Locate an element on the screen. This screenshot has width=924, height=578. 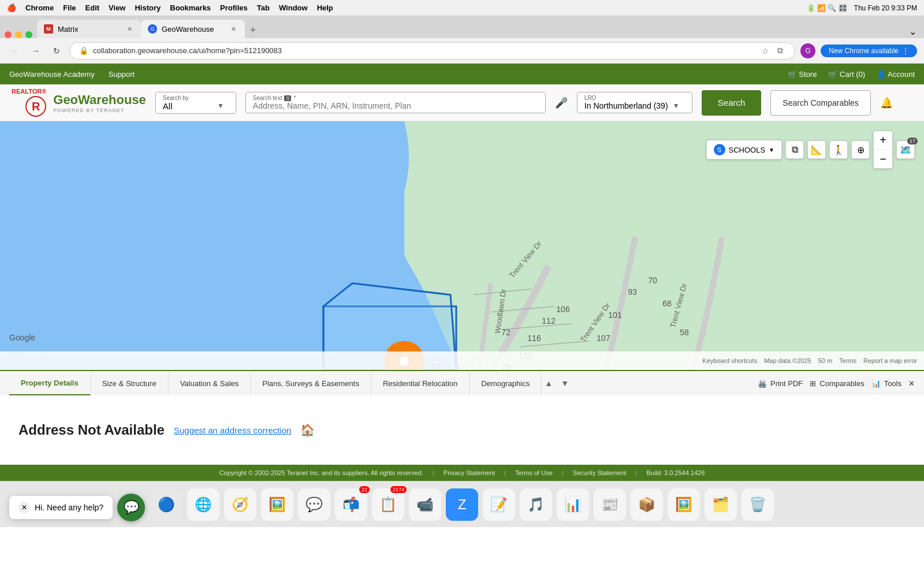
tab-geowarehouse: G GeoWarehouse ✕ is located at coordinates (193, 29).